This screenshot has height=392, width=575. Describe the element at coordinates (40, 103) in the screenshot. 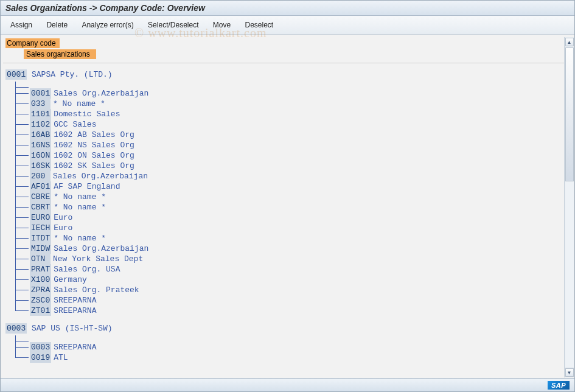

I see `sales-org-code: 033` at that location.